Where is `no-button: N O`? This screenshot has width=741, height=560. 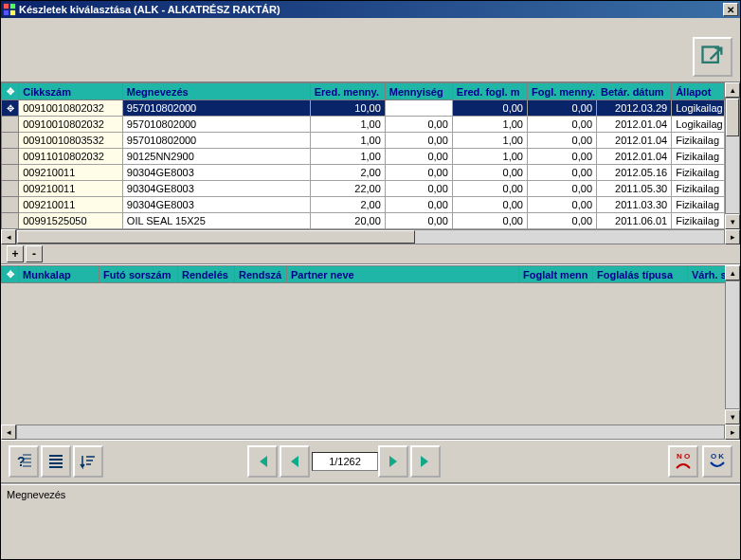 no-button: N O is located at coordinates (683, 461).